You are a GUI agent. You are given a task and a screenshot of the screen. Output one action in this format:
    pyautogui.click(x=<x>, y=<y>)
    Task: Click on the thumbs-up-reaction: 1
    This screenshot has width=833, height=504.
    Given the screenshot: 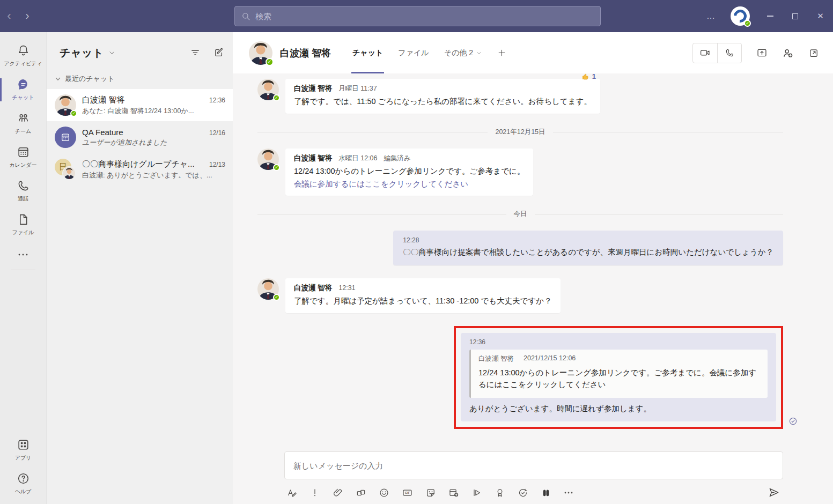 What is the action you would take?
    pyautogui.click(x=588, y=77)
    